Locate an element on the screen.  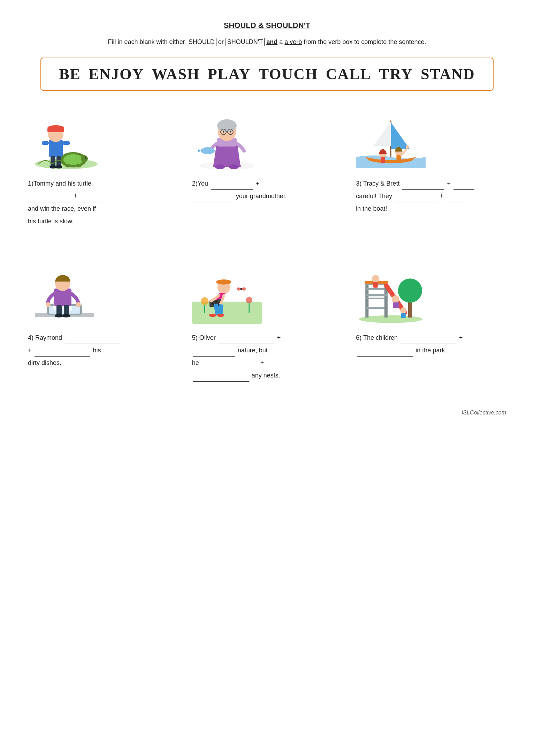
exercise-3-text: 3) Tracy & Brett + careful! They + in th… is located at coordinates (415, 196).